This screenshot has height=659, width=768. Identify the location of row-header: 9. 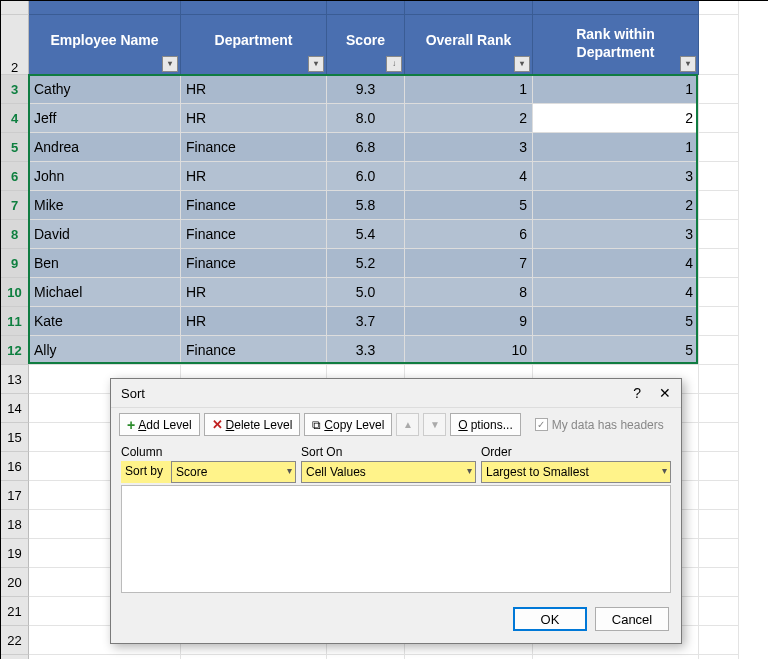
(15, 264).